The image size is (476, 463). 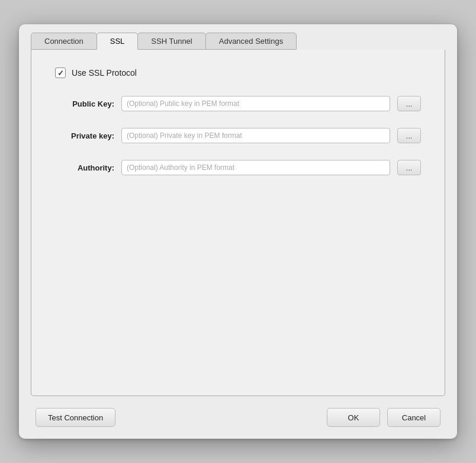 I want to click on authority-row: Authority: ..., so click(x=238, y=168).